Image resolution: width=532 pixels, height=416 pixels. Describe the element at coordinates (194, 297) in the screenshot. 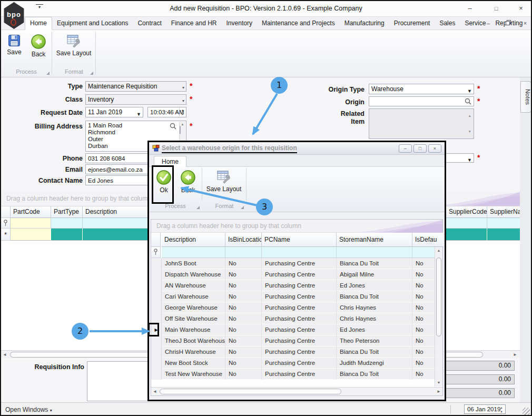

I see `cell: Cari Warehouse` at that location.